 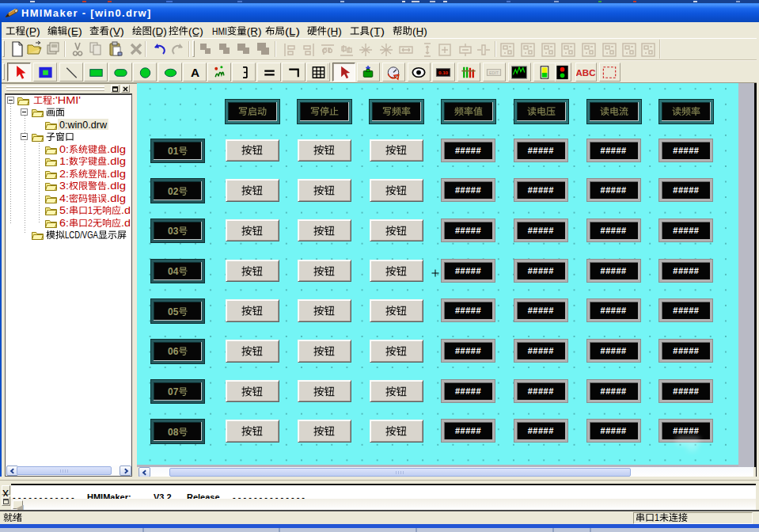 I want to click on svg-text: 07, so click(x=173, y=392).